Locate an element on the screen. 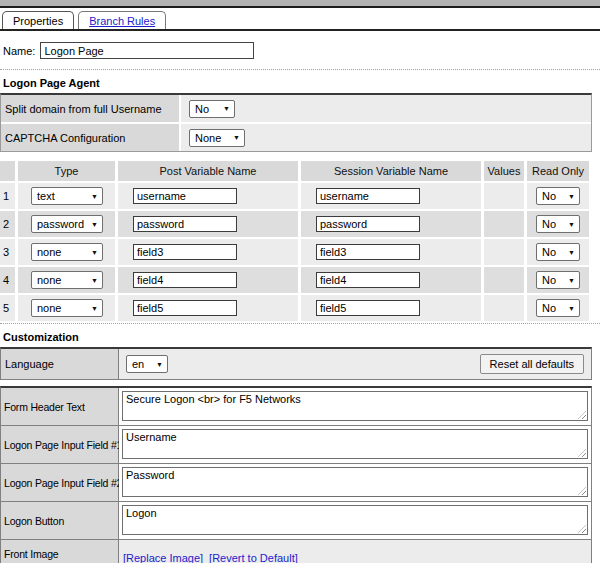  col-header-post: Post Variable Name is located at coordinates (208, 171).